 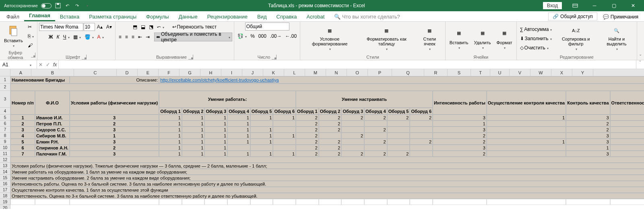 I want to click on cell: Оборуд 2, so click(x=330, y=111).